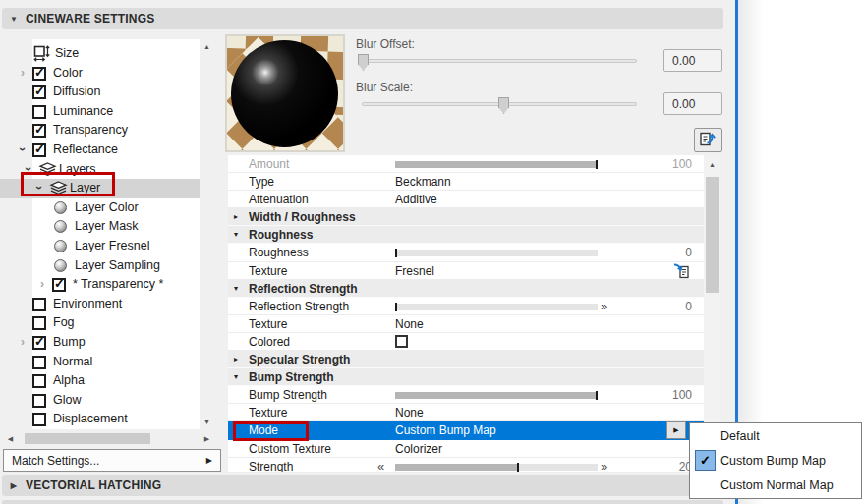  Describe the element at coordinates (100, 381) in the screenshot. I see `tree-item-alpha: Alpha` at that location.